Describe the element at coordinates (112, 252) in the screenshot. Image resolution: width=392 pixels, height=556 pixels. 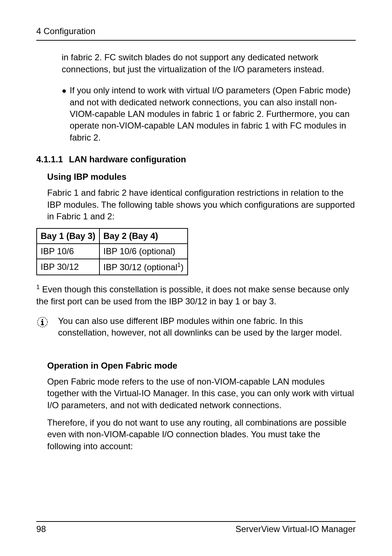
I see `ibp-table: Bay 1 (Bay 3) Bay 2 (Bay 4) IBP 10/6 IBP…` at that location.